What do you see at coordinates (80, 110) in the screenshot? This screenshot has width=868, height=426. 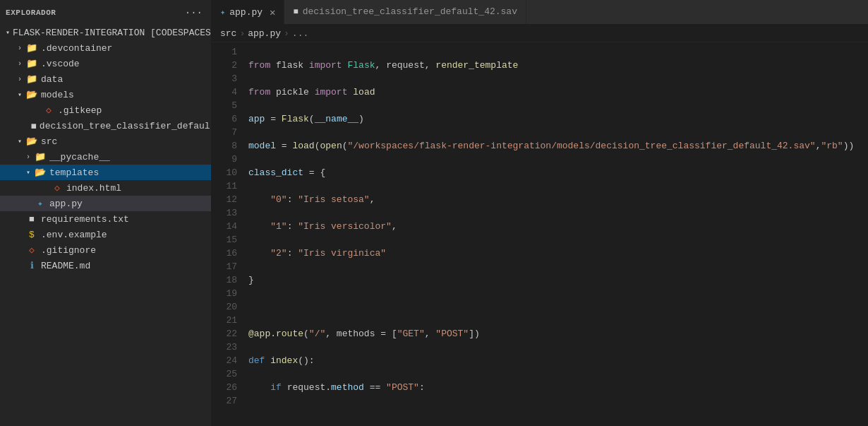 I see `gitkeep-label: .gitkeep` at bounding box center [80, 110].